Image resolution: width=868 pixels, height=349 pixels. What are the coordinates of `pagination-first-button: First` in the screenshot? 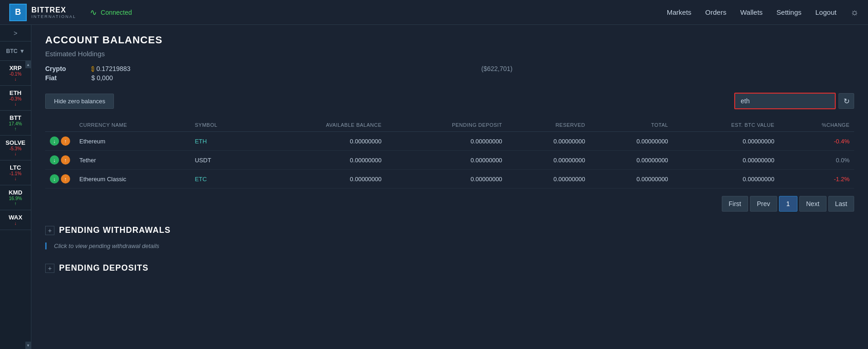 It's located at (735, 204).